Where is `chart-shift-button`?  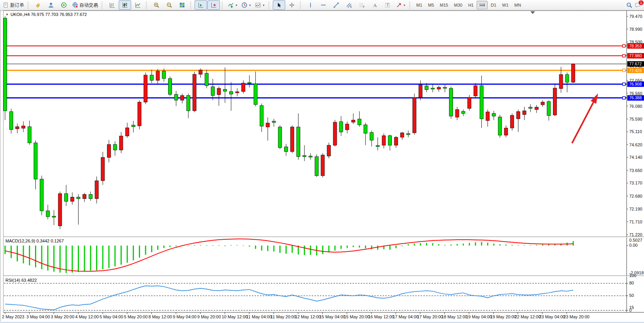
chart-shift-button is located at coordinates (214, 5).